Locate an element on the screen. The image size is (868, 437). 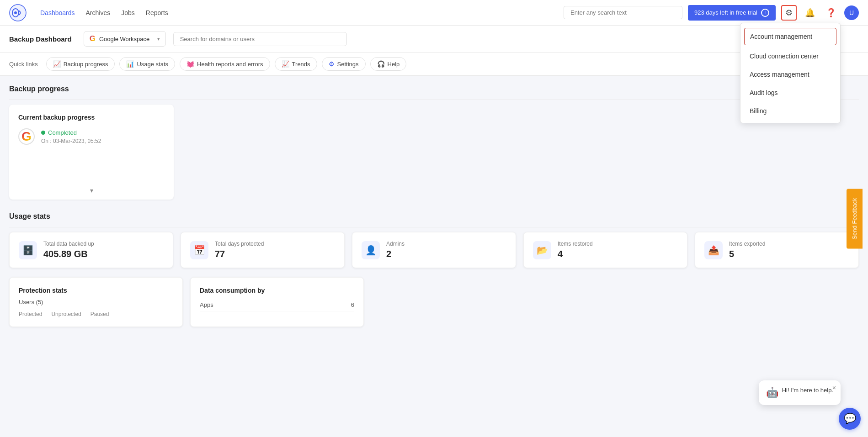
quick-link-trends: 📈 Trends is located at coordinates (296, 64).